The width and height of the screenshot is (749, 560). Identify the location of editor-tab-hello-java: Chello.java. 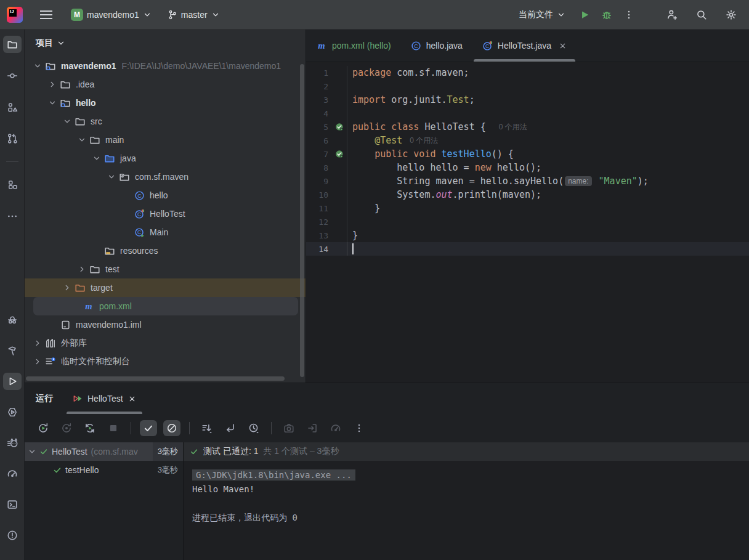
(437, 46).